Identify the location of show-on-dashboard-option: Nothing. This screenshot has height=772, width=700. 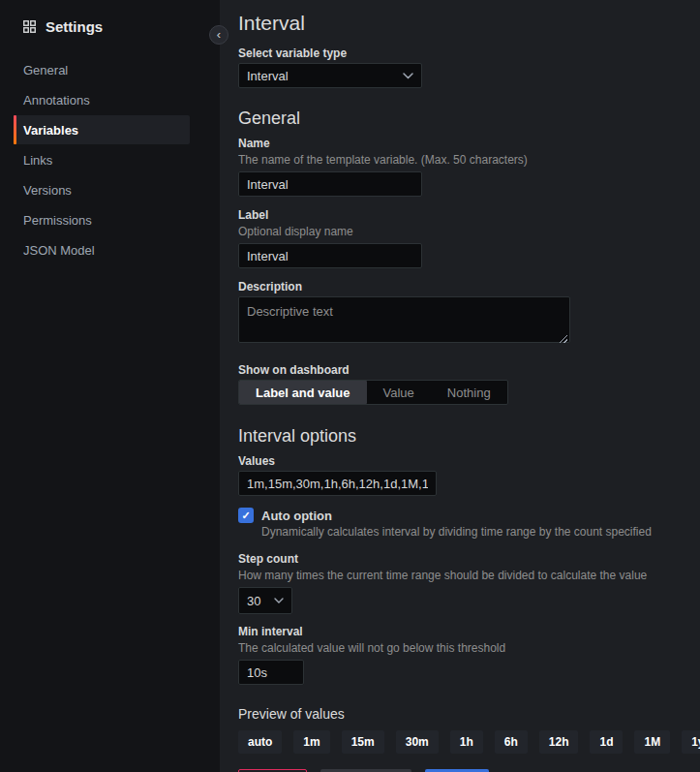
(469, 392).